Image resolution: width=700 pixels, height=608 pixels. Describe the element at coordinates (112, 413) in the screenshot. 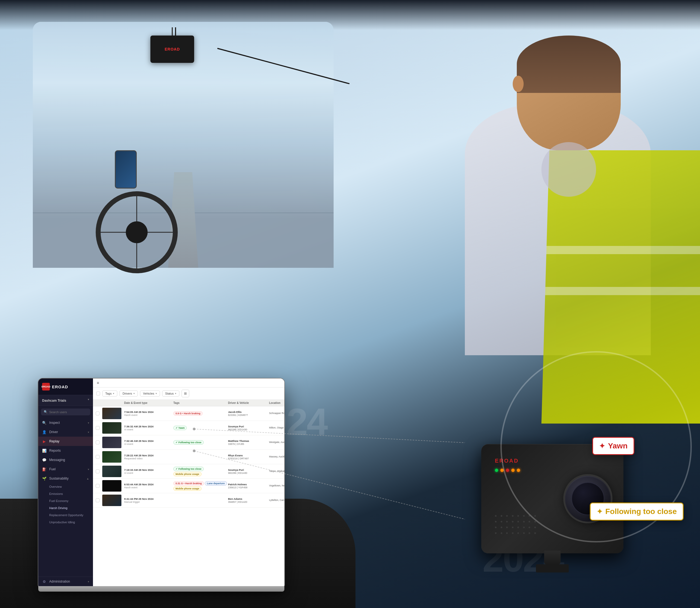

I see `row1-thumb-img` at that location.